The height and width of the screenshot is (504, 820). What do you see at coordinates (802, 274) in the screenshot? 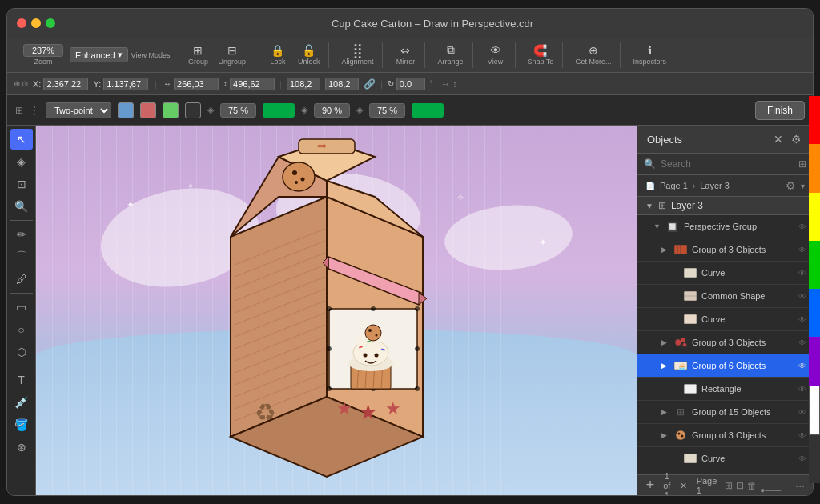
I see `obj-vis-curve-1: 👁` at bounding box center [802, 274].